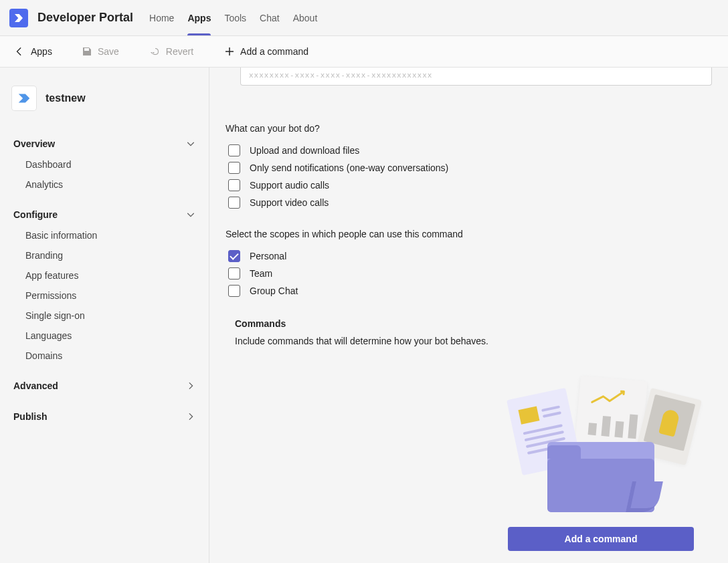 This screenshot has height=563, width=728. I want to click on save-label: Save, so click(108, 51).